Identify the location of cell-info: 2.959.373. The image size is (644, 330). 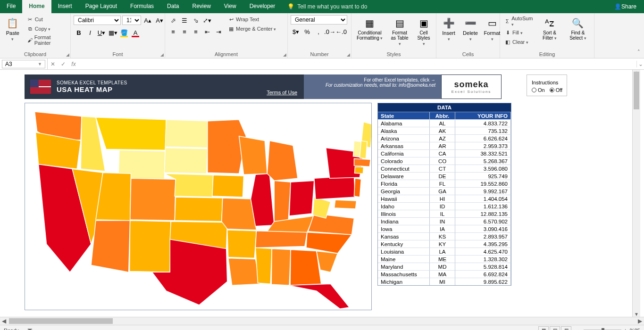
(483, 146).